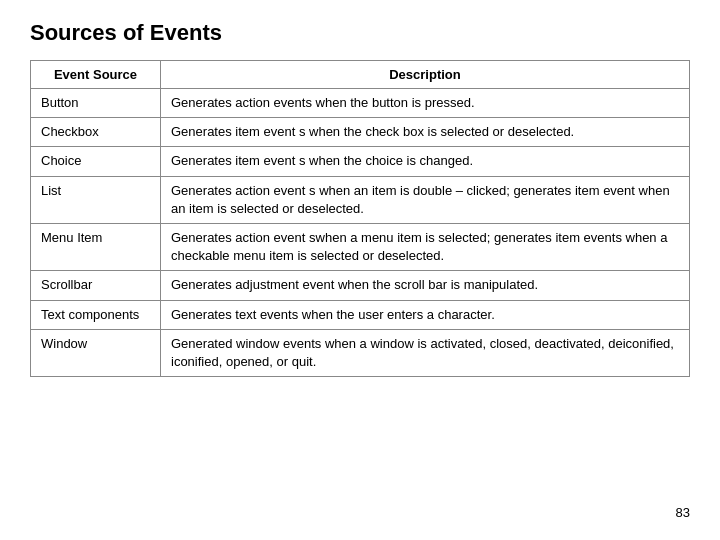  I want to click on event-description-cell: Generates action events when the button …, so click(426, 104).